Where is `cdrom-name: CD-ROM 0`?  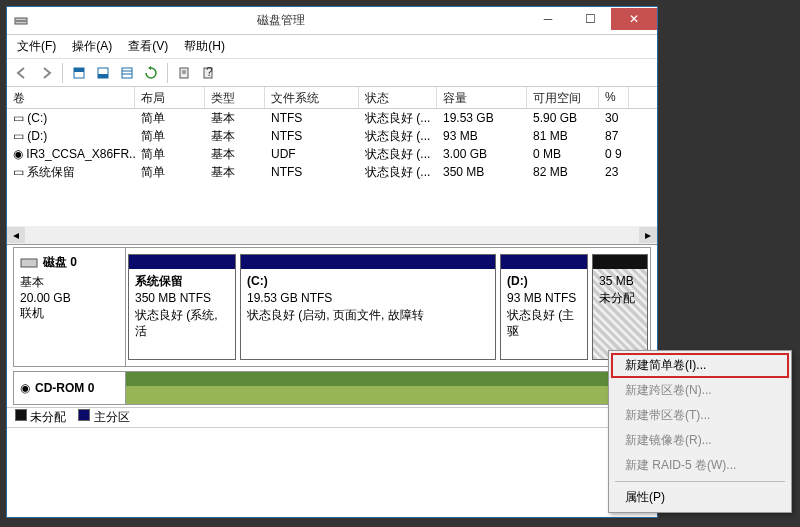
cdrom-name: CD-ROM 0 is located at coordinates (64, 388).